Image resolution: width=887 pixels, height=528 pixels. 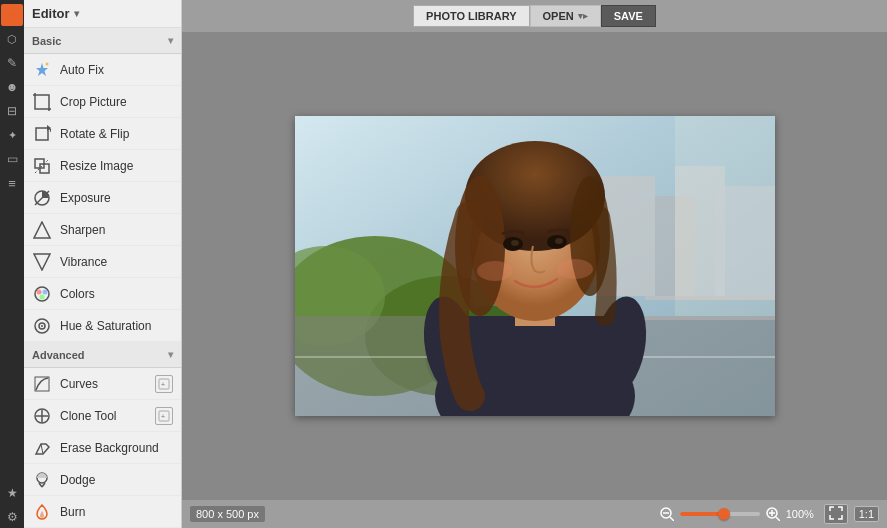 What do you see at coordinates (802, 514) in the screenshot?
I see `zoom-percentage: 100%` at bounding box center [802, 514].